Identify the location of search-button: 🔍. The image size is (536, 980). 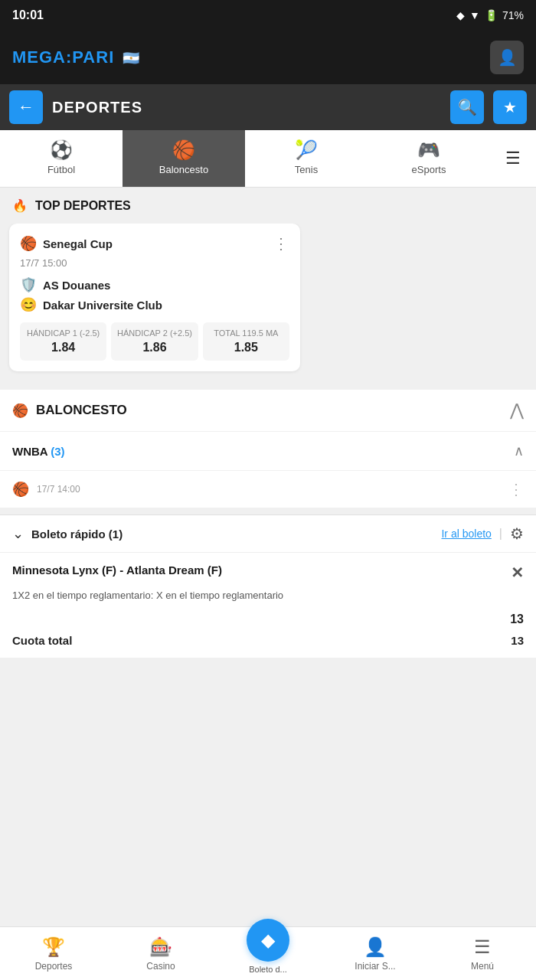
(467, 107).